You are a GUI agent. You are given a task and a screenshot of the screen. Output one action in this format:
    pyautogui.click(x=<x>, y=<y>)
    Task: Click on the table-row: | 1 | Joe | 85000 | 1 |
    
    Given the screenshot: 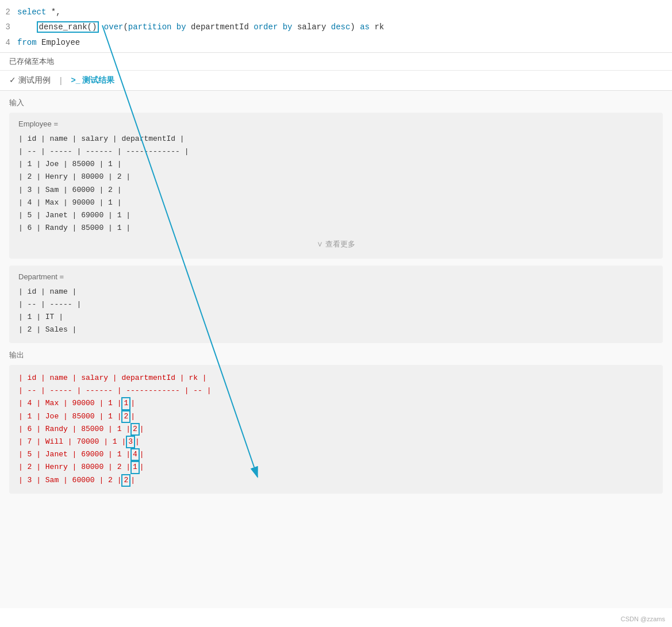 What is the action you would take?
    pyautogui.click(x=336, y=164)
    